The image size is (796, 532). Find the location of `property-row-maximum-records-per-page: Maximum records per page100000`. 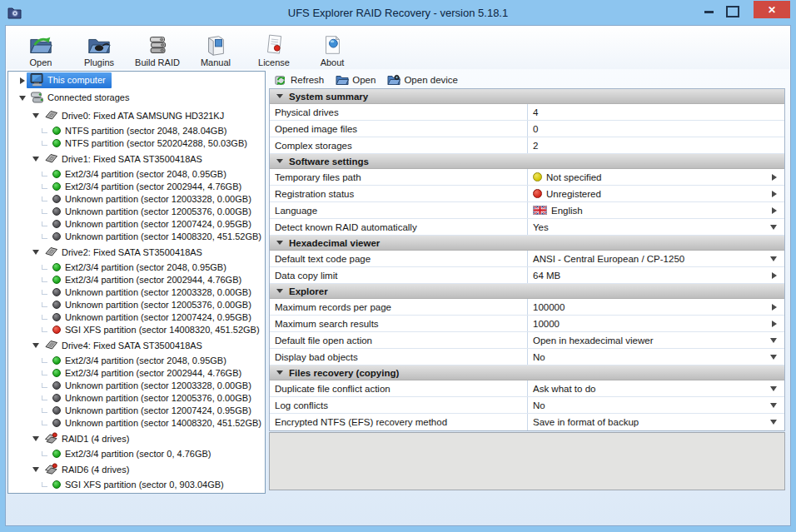

property-row-maximum-records-per-page: Maximum records per page100000 is located at coordinates (527, 307).